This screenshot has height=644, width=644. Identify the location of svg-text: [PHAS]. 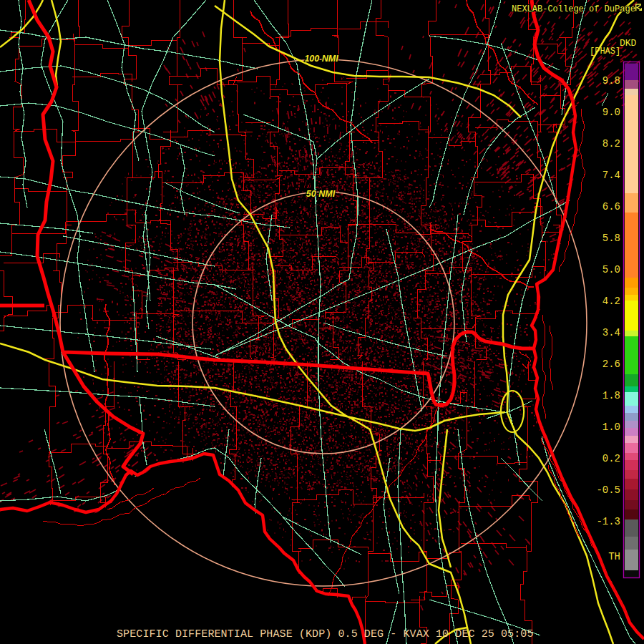
(605, 52).